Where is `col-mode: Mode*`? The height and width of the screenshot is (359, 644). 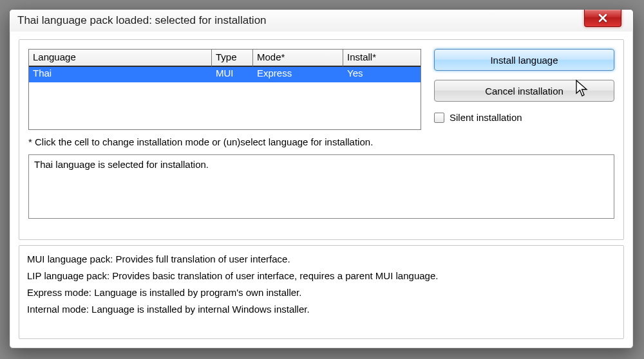 col-mode: Mode* is located at coordinates (298, 58).